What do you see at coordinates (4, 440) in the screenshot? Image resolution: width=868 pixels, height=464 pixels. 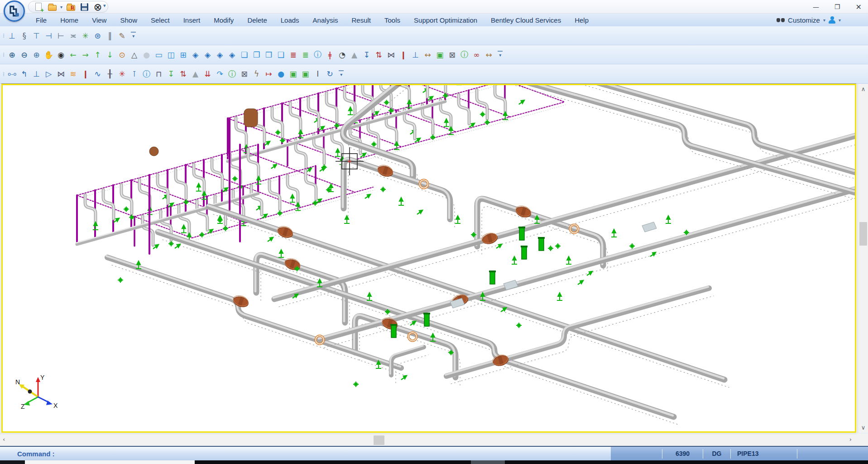 I see `scroll-left-icon: ‹` at bounding box center [4, 440].